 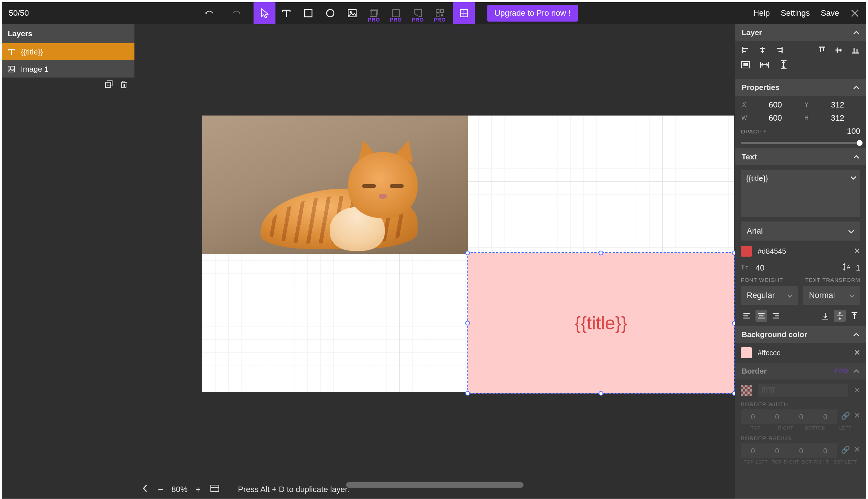 I want to click on align-bottom-icon, so click(x=856, y=50).